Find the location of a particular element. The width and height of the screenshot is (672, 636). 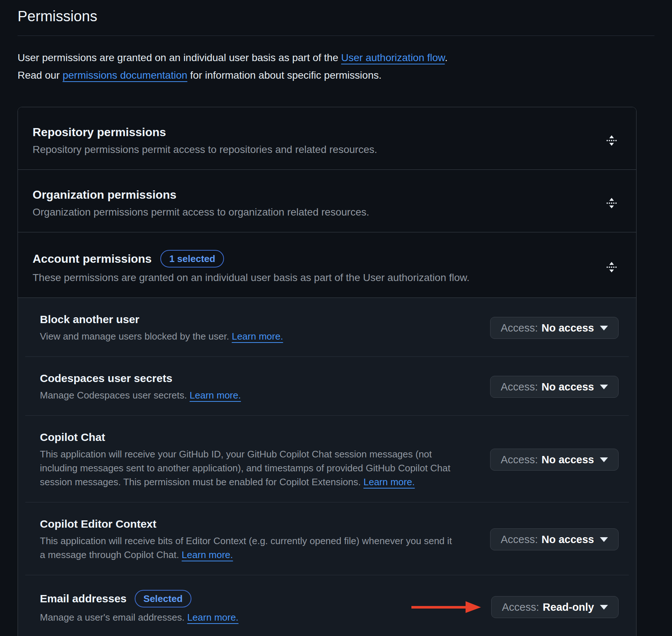

selected-badge: Selected is located at coordinates (163, 599).